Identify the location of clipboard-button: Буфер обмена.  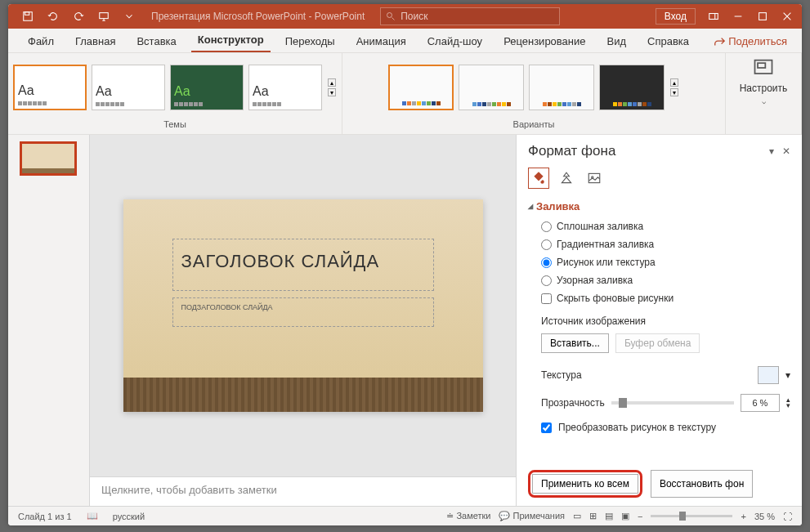
(658, 343).